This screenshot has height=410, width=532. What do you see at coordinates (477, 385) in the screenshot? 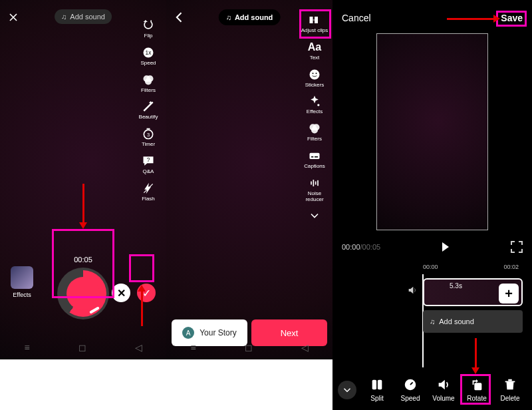
I see `rotate-icon` at bounding box center [477, 385].